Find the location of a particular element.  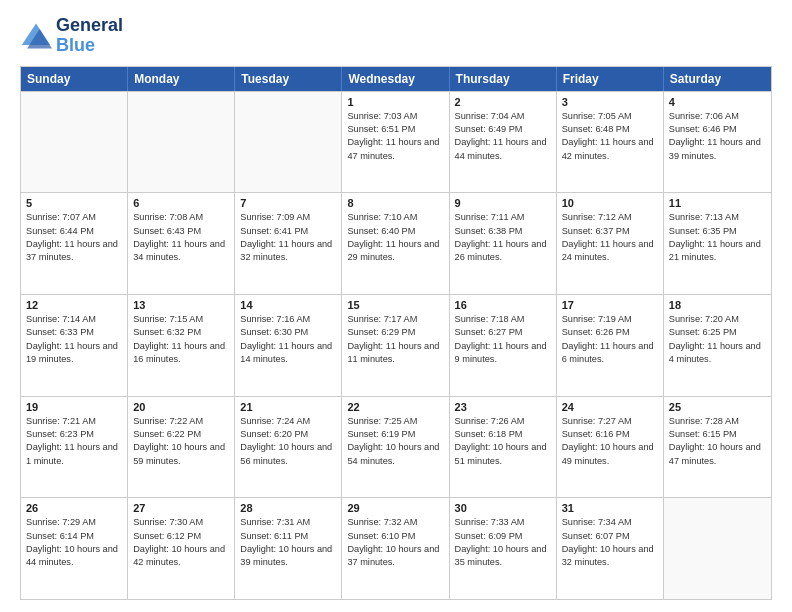

day-cell-25: 25Sunrise: 7:28 AM Sunset: 6:15 PM Dayli… is located at coordinates (718, 448).